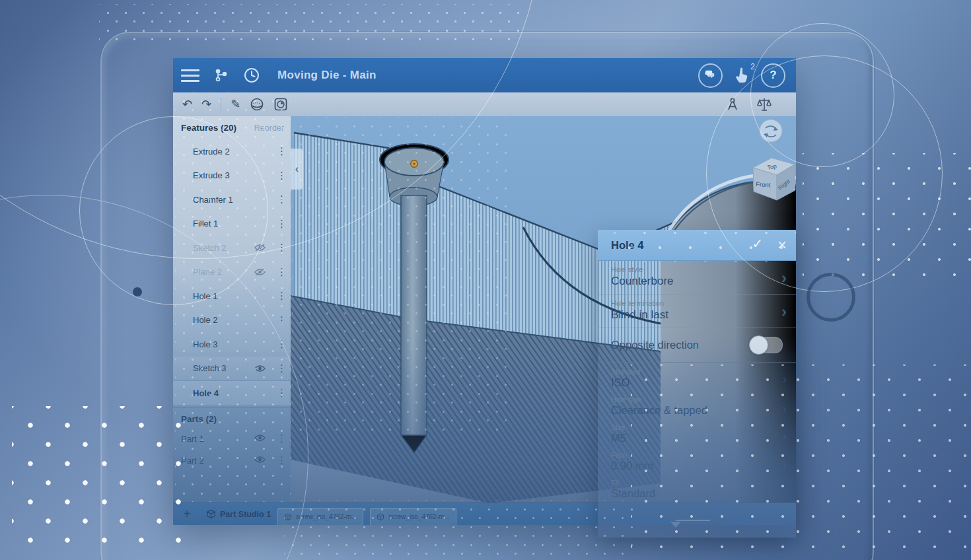 Image resolution: width=971 pixels, height=560 pixels. I want to click on tab-screw-2: screw_iso_4762-m..., so click(413, 516).